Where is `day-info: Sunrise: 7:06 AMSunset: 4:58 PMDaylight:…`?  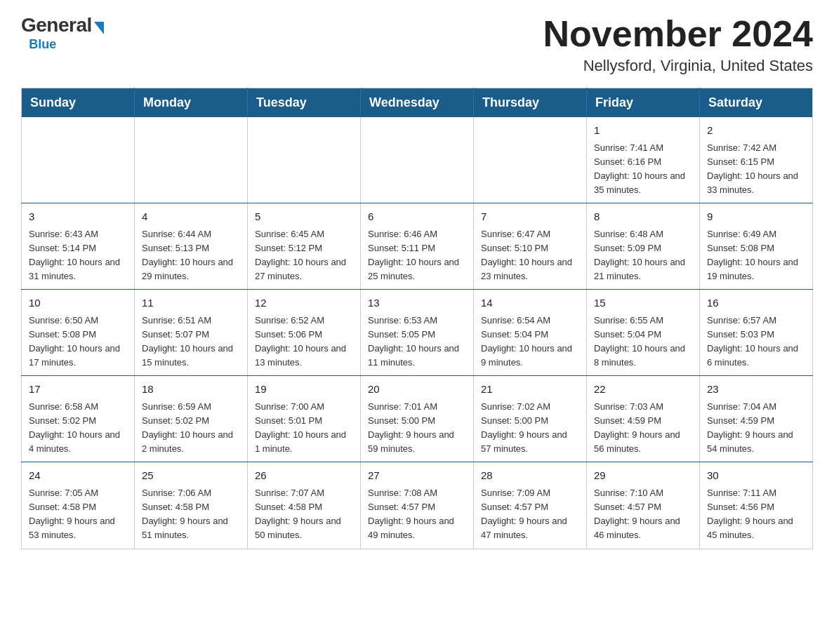 day-info: Sunrise: 7:06 AMSunset: 4:58 PMDaylight:… is located at coordinates (191, 515).